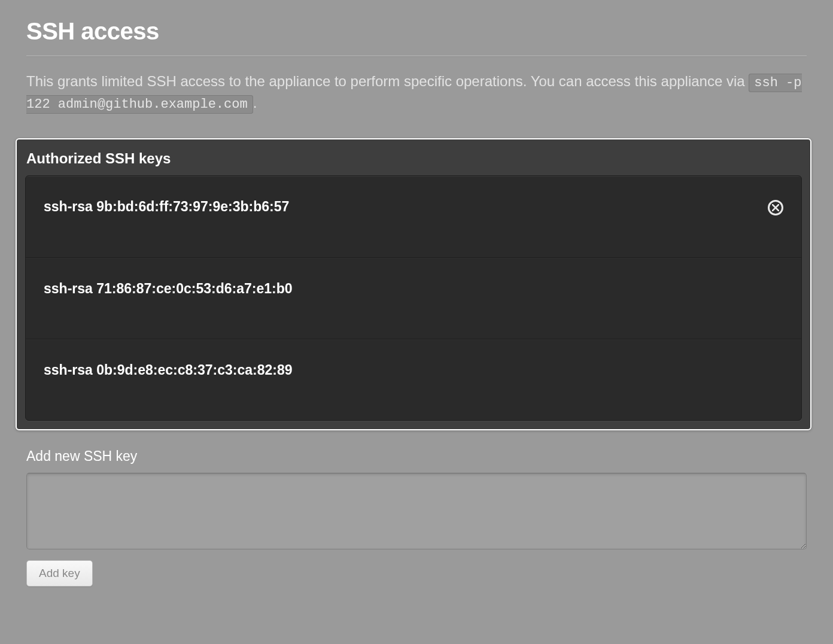 The image size is (833, 644). What do you see at coordinates (166, 207) in the screenshot?
I see `ssh-key-fingerprint: ssh-rsa 9b:bd:6d:ff:73:97:9e:3b:b6:57` at bounding box center [166, 207].